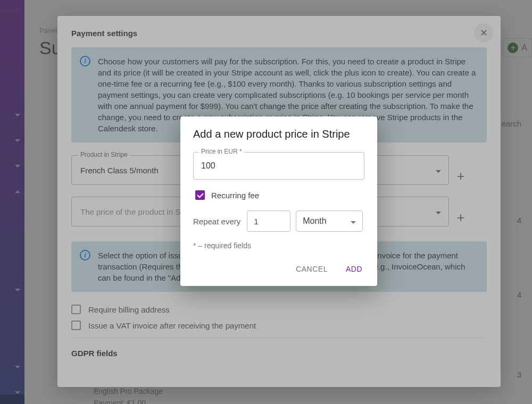 This screenshot has height=404, width=532. What do you see at coordinates (279, 166) in the screenshot?
I see `price-input: Price in EUR *` at bounding box center [279, 166].